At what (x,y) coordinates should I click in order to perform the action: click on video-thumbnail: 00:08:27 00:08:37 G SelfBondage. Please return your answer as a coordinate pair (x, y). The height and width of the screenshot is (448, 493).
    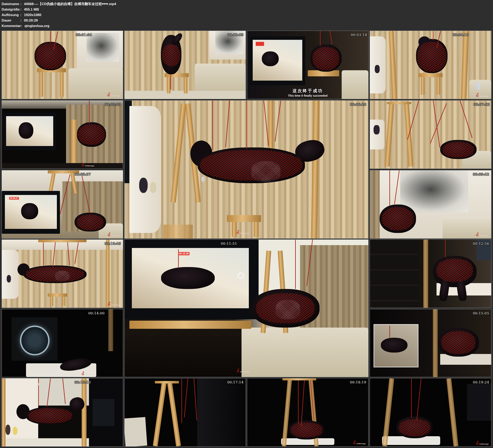
    Looking at the image, I should click on (62, 204).